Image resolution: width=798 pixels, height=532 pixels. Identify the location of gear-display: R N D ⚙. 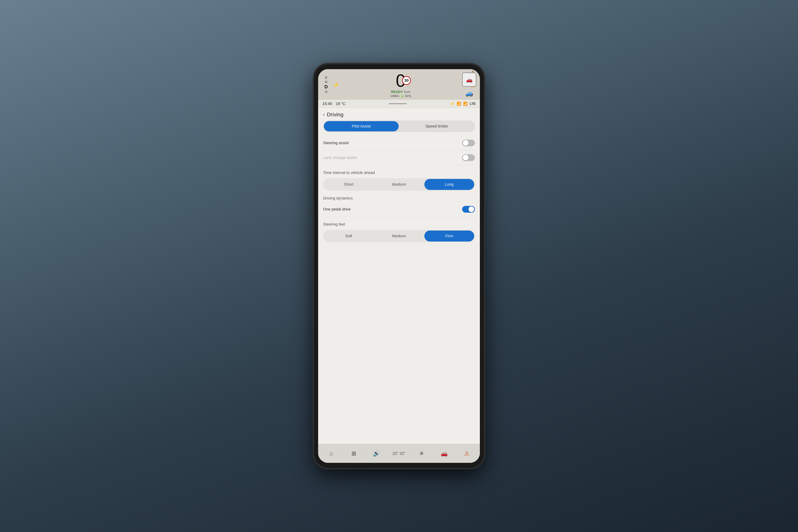
(326, 85).